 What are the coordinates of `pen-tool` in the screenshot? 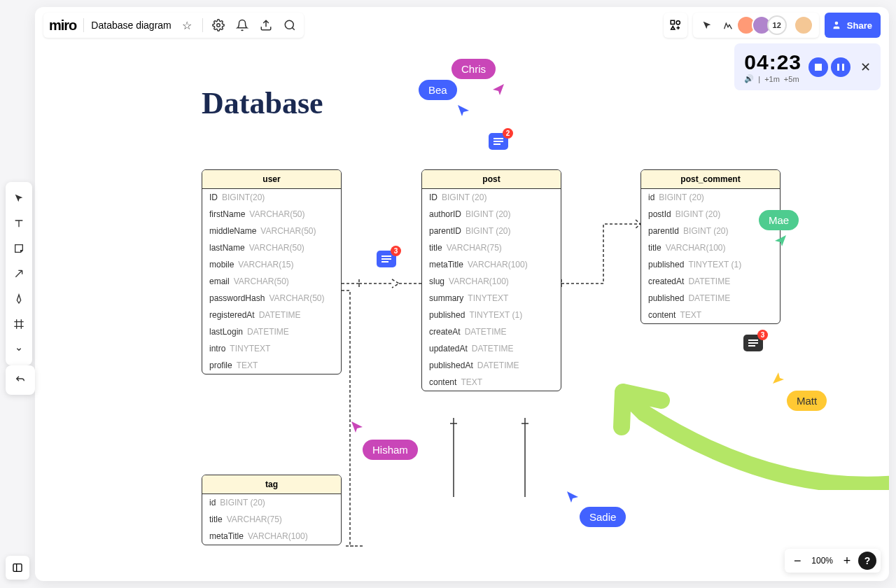 It's located at (19, 299).